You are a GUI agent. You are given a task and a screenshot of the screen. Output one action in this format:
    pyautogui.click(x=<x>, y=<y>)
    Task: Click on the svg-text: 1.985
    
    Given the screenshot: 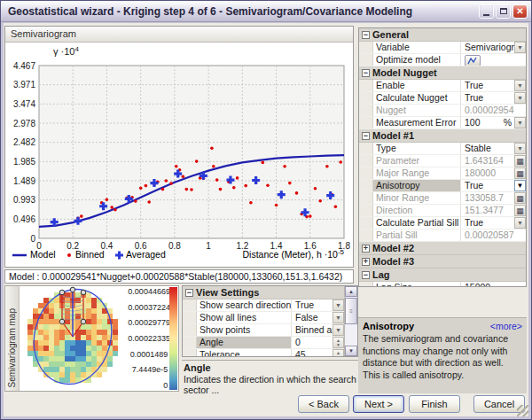 What is the action you would take?
    pyautogui.click(x=25, y=161)
    